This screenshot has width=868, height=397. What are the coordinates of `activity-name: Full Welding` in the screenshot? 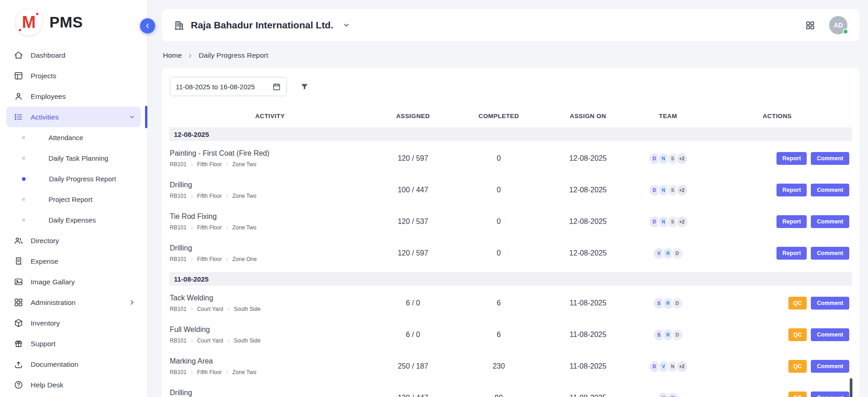 It's located at (270, 330).